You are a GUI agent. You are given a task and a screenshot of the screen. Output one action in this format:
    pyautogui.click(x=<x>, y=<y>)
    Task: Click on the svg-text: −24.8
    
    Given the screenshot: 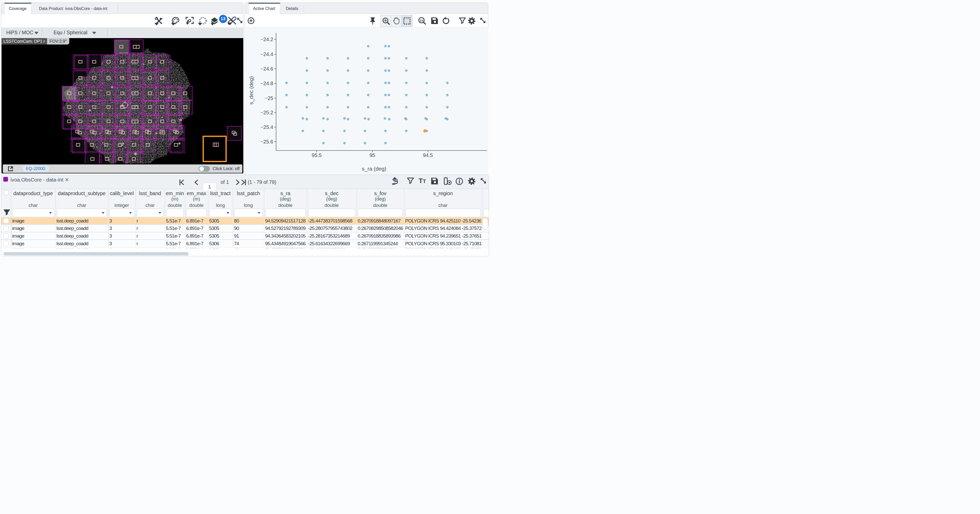 What is the action you would take?
    pyautogui.click(x=267, y=83)
    